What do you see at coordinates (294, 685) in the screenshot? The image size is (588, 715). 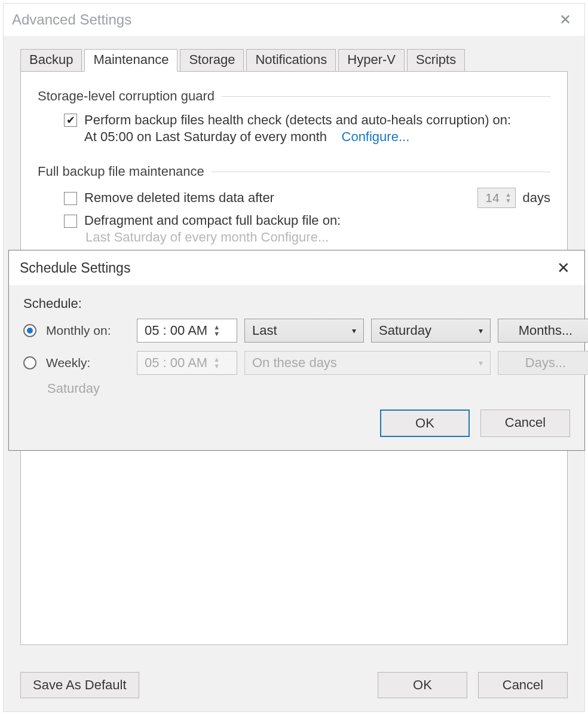 I see `window-footer: Save As Default OK Cancel` at bounding box center [294, 685].